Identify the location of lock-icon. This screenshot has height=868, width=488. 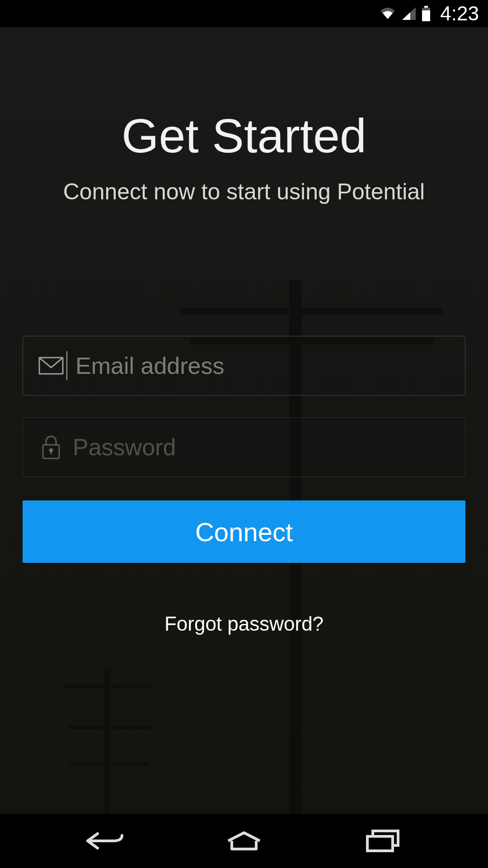
(51, 447).